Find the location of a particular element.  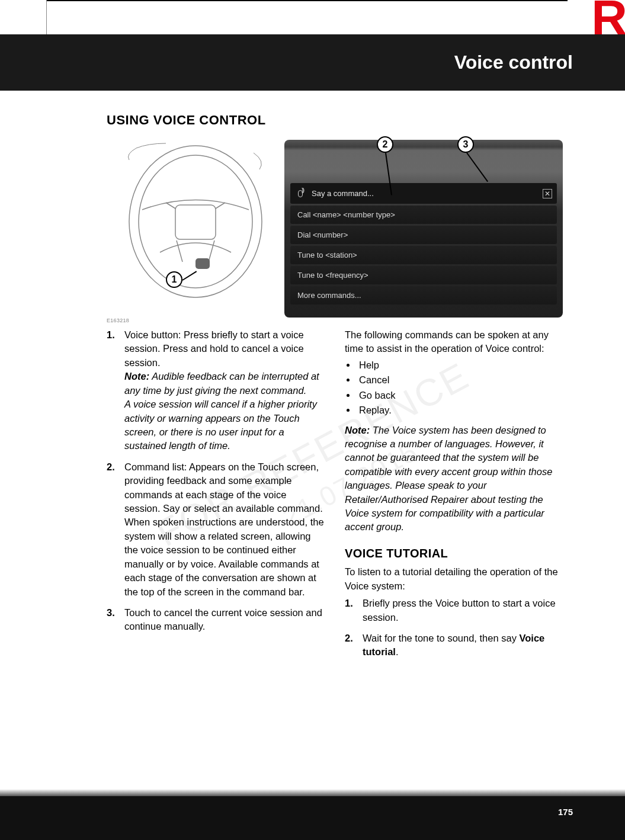

chapter-title: Voice control is located at coordinates (514, 63).